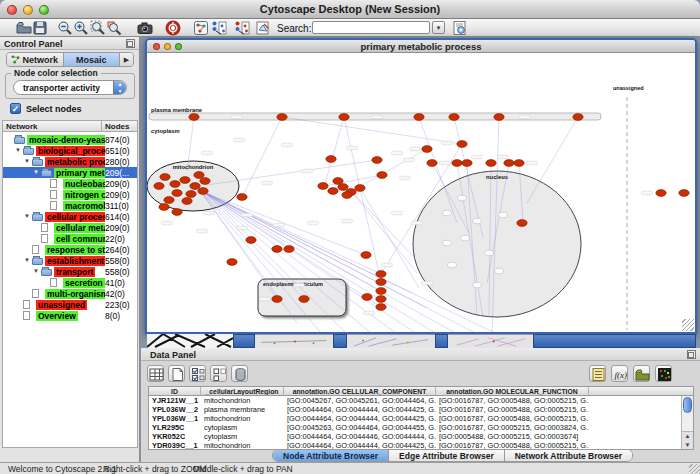 Image resolution: width=700 pixels, height=474 pixels. Describe the element at coordinates (421, 428) in the screenshot. I see `table-row: YLR295Ccytoplasm[GO:0045263, GO:0044464,…` at that location.